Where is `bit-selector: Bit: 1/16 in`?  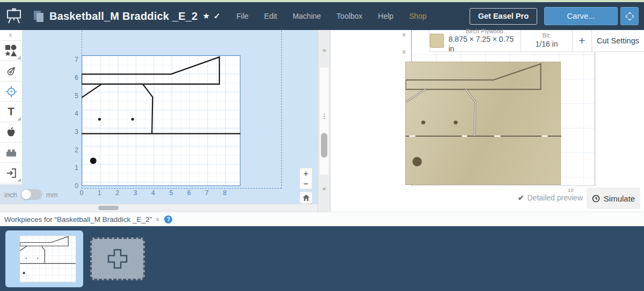 bit-selector: Bit: 1/16 in is located at coordinates (547, 41).